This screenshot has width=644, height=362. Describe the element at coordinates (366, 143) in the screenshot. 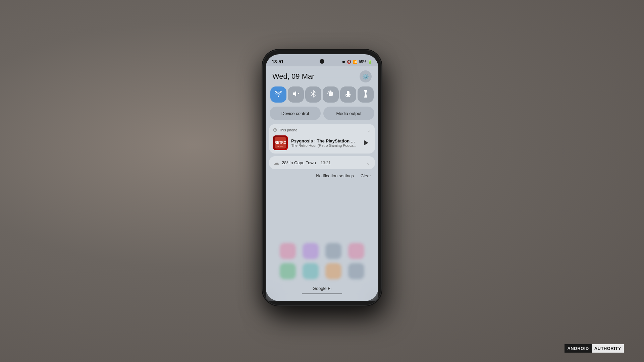

I see `media-play-button` at that location.